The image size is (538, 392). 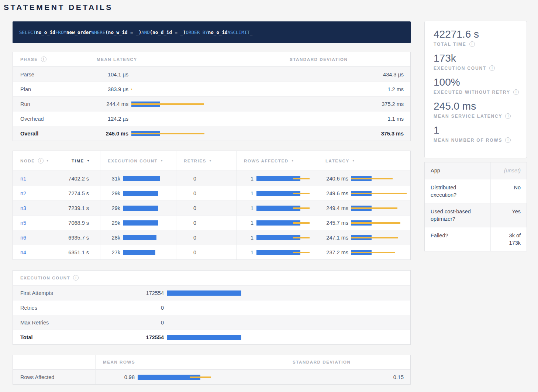 What do you see at coordinates (148, 308) in the screenshot?
I see `exec-count-value: 0` at bounding box center [148, 308].